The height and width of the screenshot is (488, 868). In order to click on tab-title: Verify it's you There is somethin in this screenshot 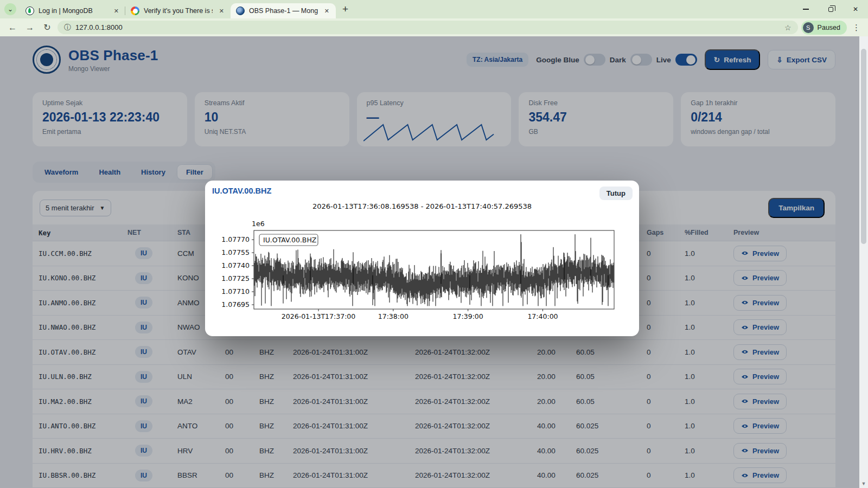, I will do `click(178, 11)`.